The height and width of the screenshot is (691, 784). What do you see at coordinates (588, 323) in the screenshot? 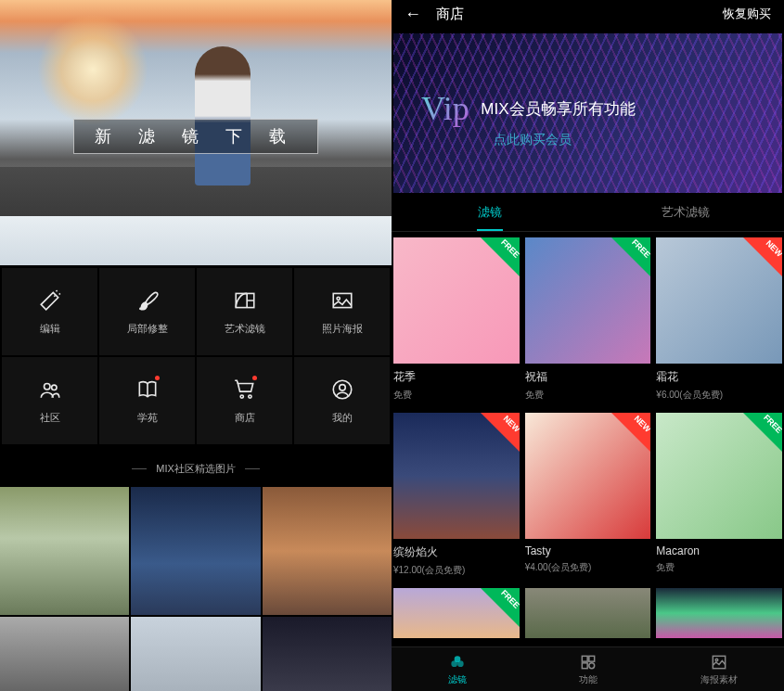
I see `filter-card: FREE 祝福 免费` at bounding box center [588, 323].